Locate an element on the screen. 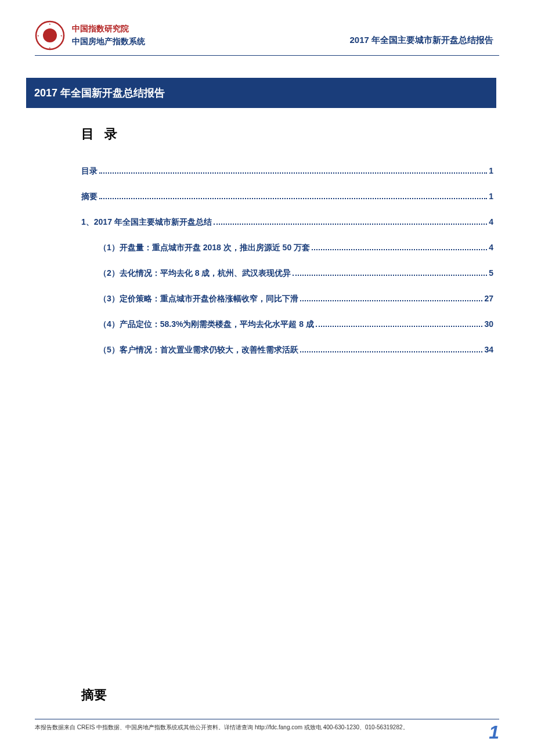  toc-label: （2）去化情况：平均去化 8 成，杭州、武汉表现优异 is located at coordinates (195, 273).